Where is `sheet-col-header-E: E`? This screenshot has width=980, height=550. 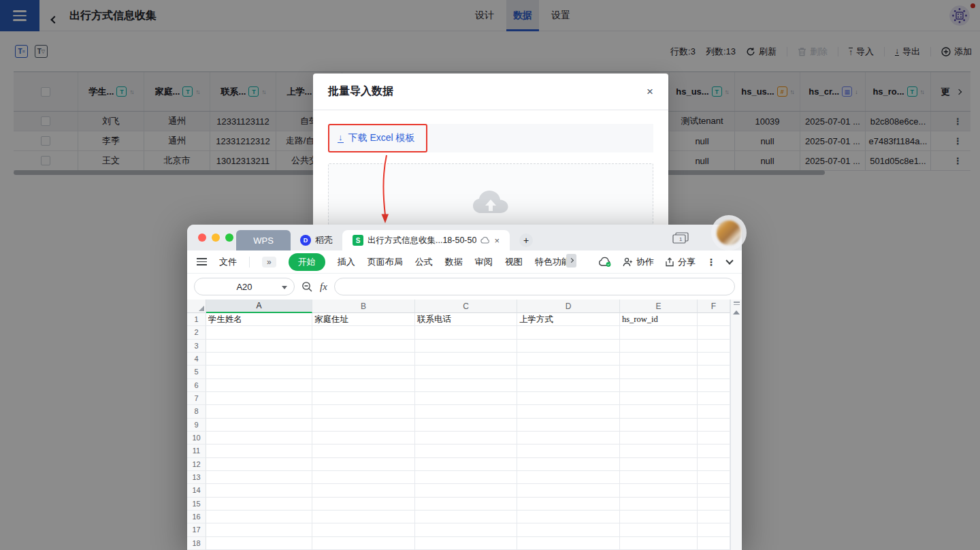
sheet-col-header-E: E is located at coordinates (659, 306).